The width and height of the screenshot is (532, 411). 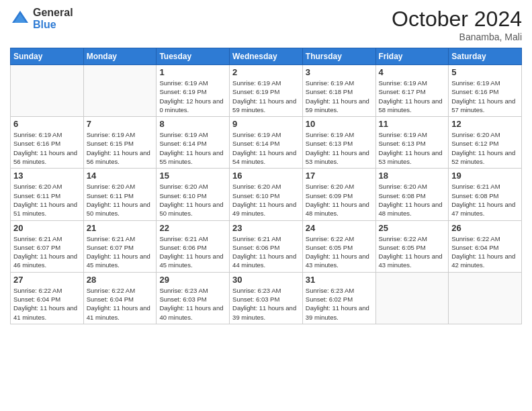 What do you see at coordinates (457, 24) in the screenshot?
I see `title-block: October 2024 Banamba, Mali` at bounding box center [457, 24].